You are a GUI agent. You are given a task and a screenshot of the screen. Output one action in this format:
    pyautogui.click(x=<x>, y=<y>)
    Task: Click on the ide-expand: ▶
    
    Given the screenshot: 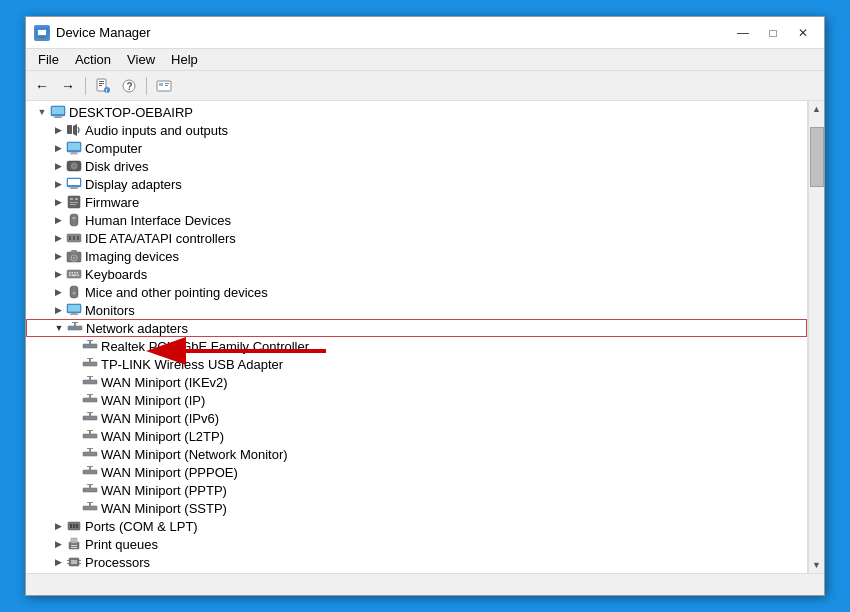 What is the action you would take?
    pyautogui.click(x=58, y=238)
    